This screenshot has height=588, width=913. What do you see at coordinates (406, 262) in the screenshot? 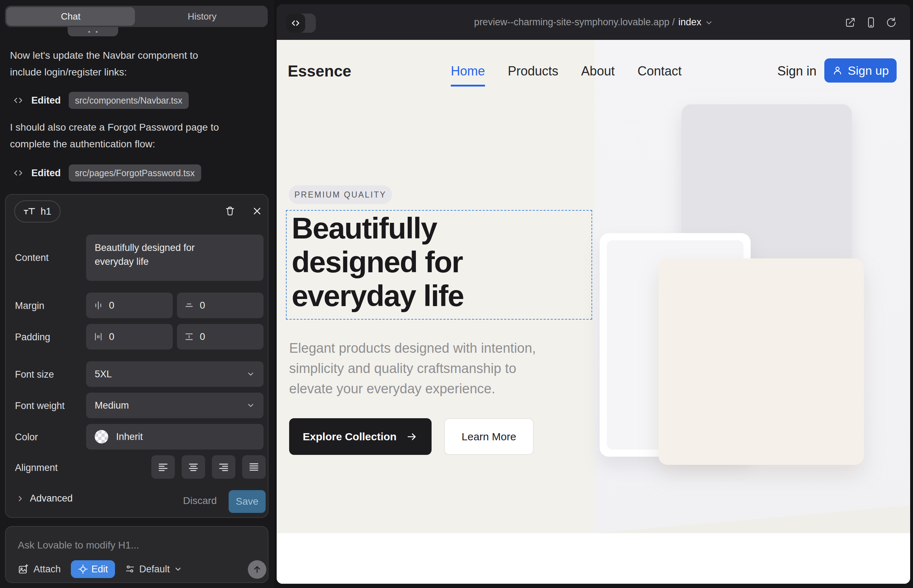
I see `hero-heading: Beautifully designed for everyday life` at bounding box center [406, 262].